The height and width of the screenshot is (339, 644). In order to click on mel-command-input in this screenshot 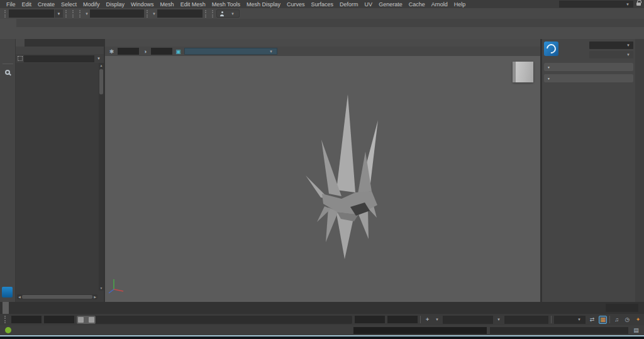, I will do `click(420, 331)`.